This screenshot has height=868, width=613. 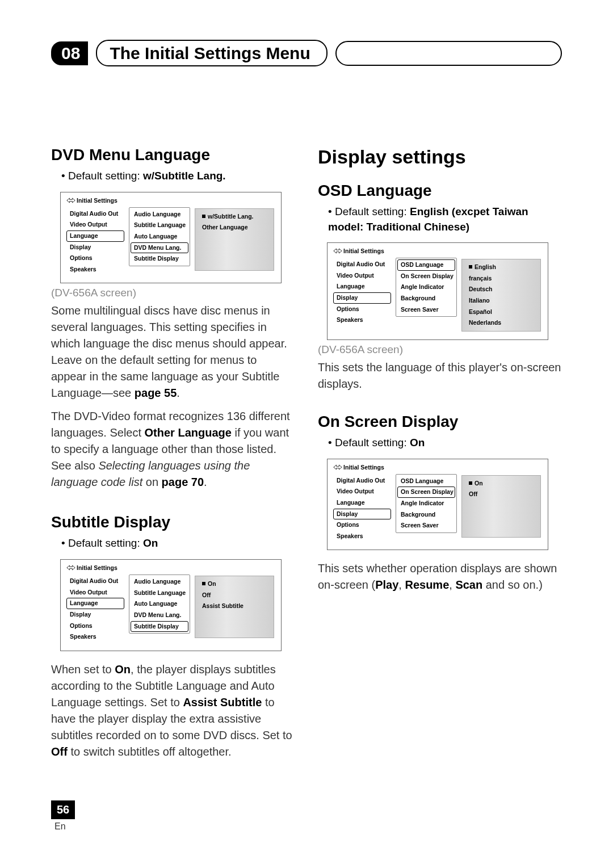 I want to click on page-number: 56, so click(x=63, y=810).